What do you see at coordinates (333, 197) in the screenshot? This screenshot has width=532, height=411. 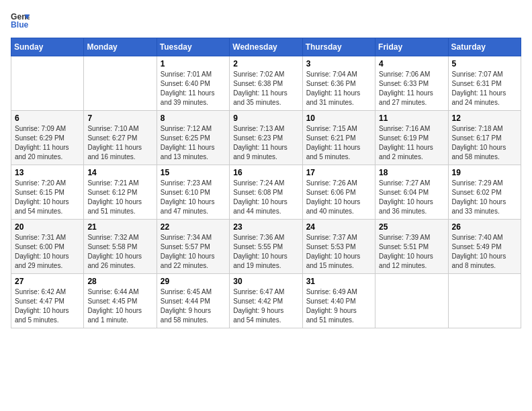 I see `day-info: Sunrise: 7:26 AM Sunset: 6:06 PM Dayligh…` at bounding box center [333, 197].